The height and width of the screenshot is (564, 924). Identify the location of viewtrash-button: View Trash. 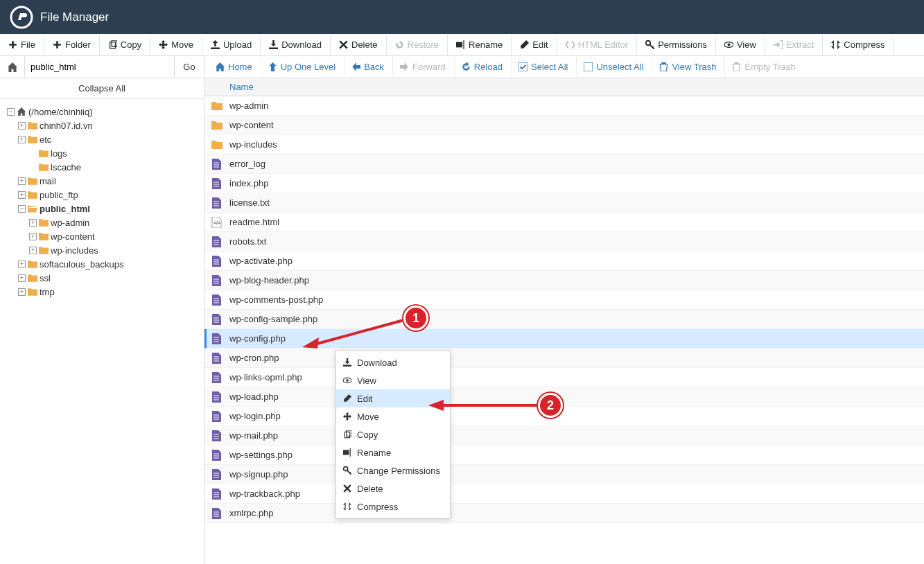
(688, 67).